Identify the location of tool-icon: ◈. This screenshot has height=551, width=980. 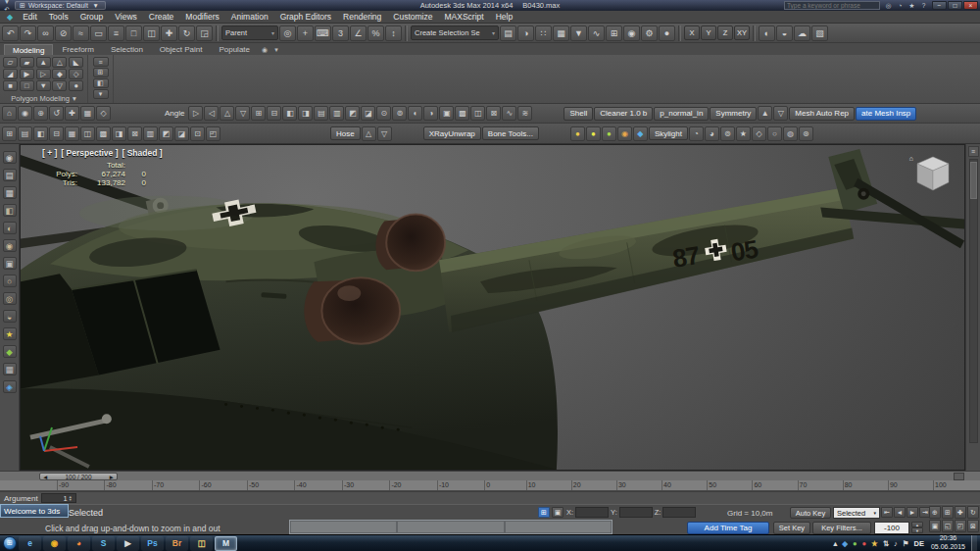
(10, 386).